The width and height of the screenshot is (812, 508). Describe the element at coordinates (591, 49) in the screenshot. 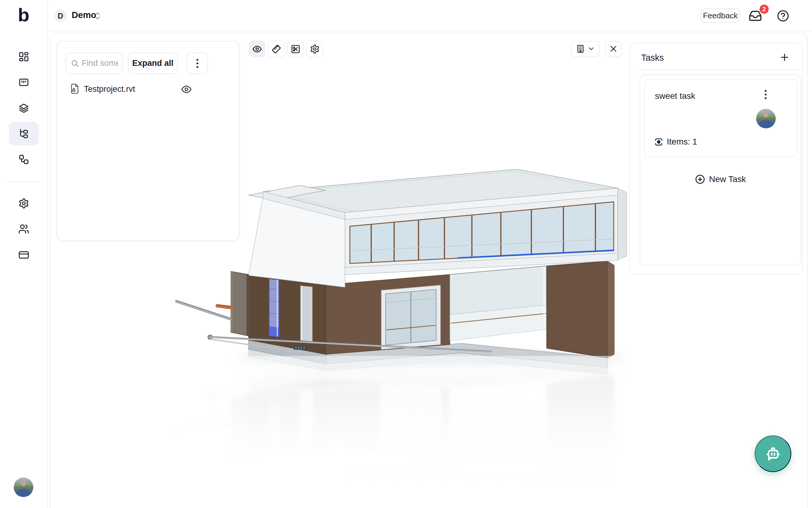

I see `chevron-down-icon` at that location.